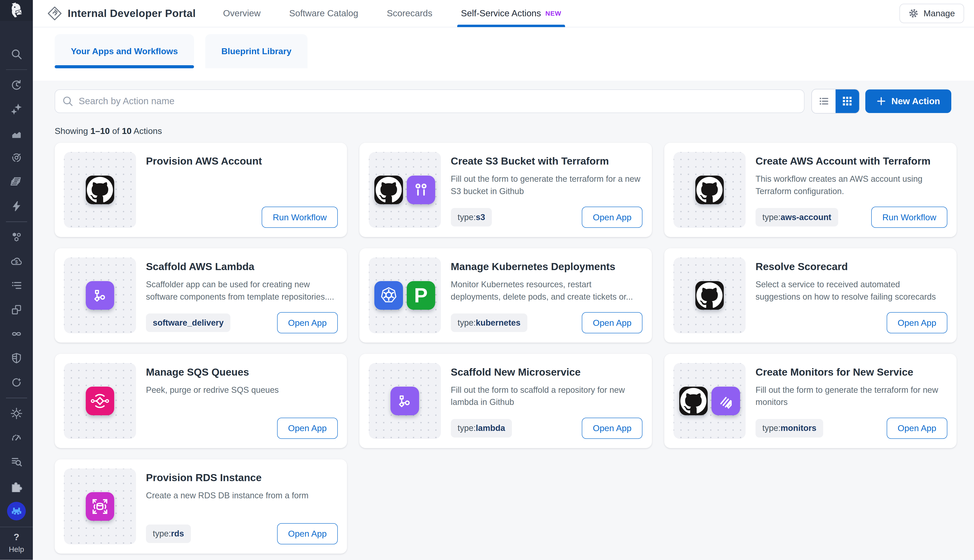 This screenshot has height=560, width=974. Describe the element at coordinates (16, 10) in the screenshot. I see `datadog-logo` at that location.